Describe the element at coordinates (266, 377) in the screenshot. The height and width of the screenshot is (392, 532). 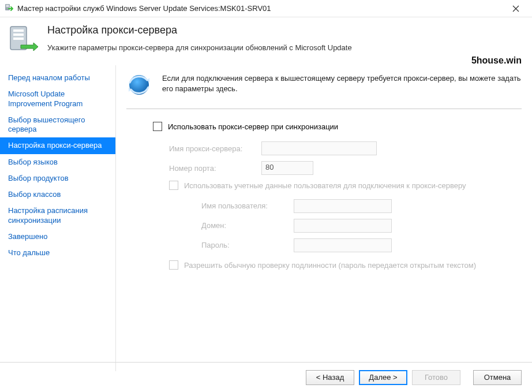
I see `wizard-footer: < Назад Далее > Готово Отмена` at that location.